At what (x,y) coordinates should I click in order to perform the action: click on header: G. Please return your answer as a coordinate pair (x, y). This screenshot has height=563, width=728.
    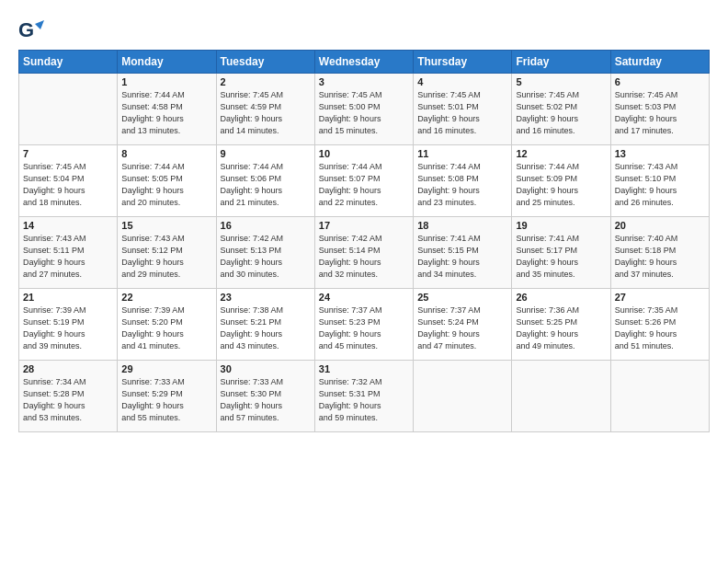
    Looking at the image, I should click on (364, 30).